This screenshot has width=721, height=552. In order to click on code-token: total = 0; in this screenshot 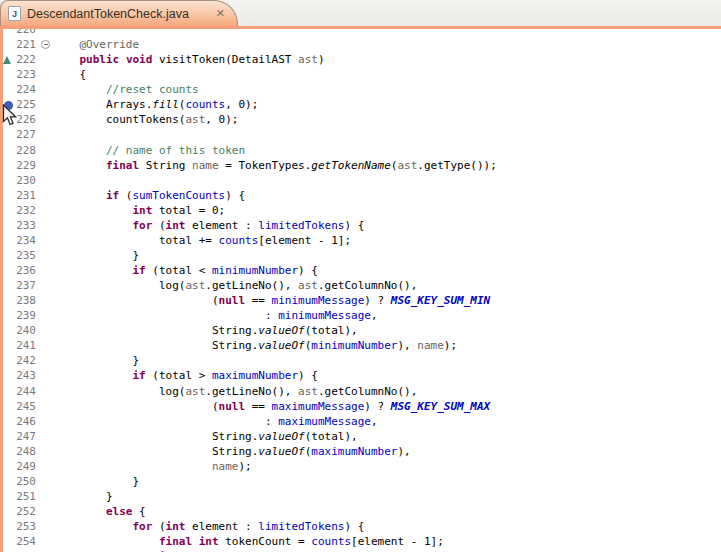, I will do `click(188, 210)`.